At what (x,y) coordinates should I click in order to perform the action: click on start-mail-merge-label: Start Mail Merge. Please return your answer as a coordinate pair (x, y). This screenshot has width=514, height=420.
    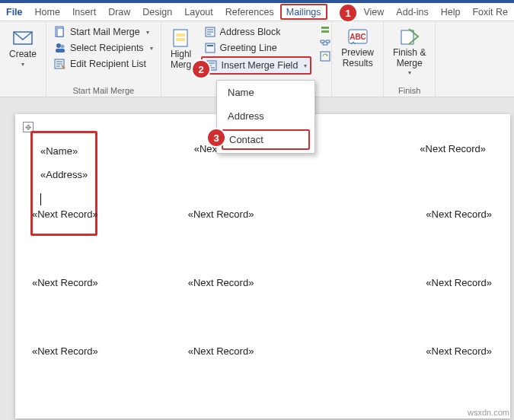
    Looking at the image, I should click on (105, 32).